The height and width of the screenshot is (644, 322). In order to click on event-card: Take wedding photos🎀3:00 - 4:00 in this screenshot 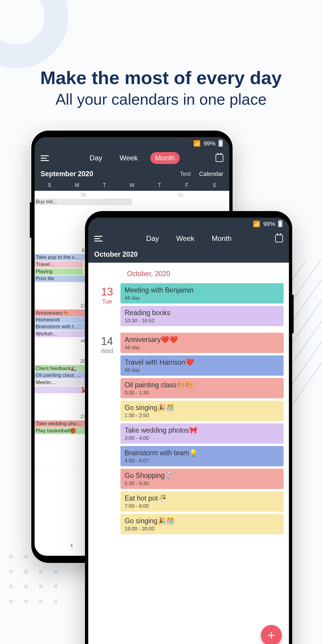, I will do `click(202, 434)`.